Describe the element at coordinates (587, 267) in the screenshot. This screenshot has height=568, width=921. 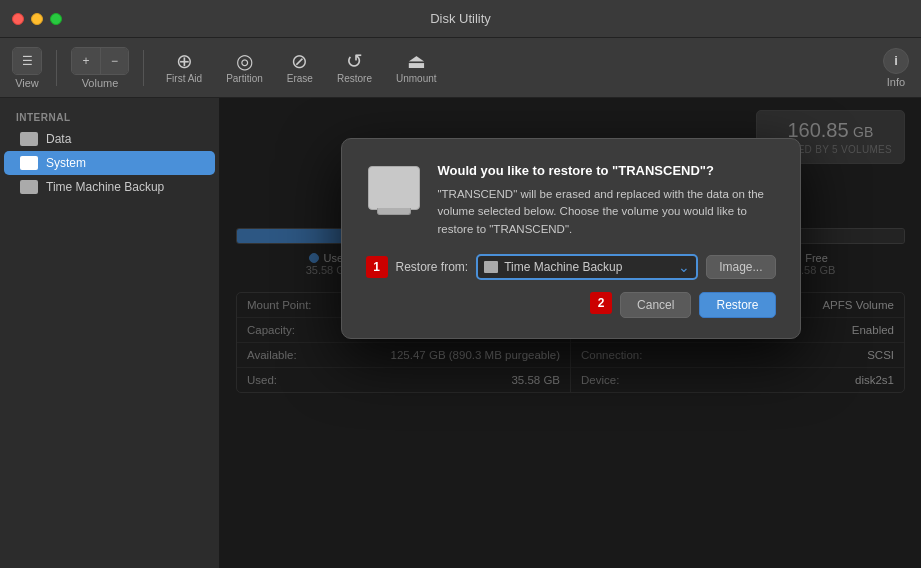
I see `restore-from-select: Time Machine Backup ⌄` at that location.